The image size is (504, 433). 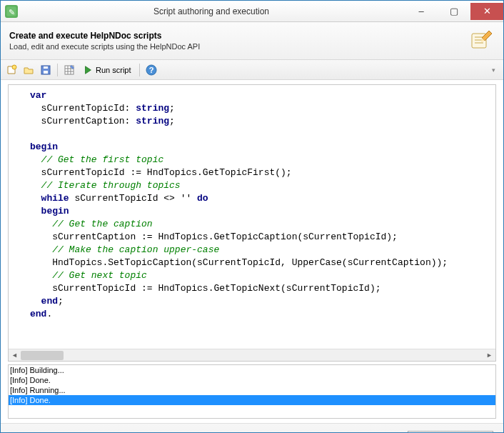 I want to click on scroll-track, so click(x=252, y=356).